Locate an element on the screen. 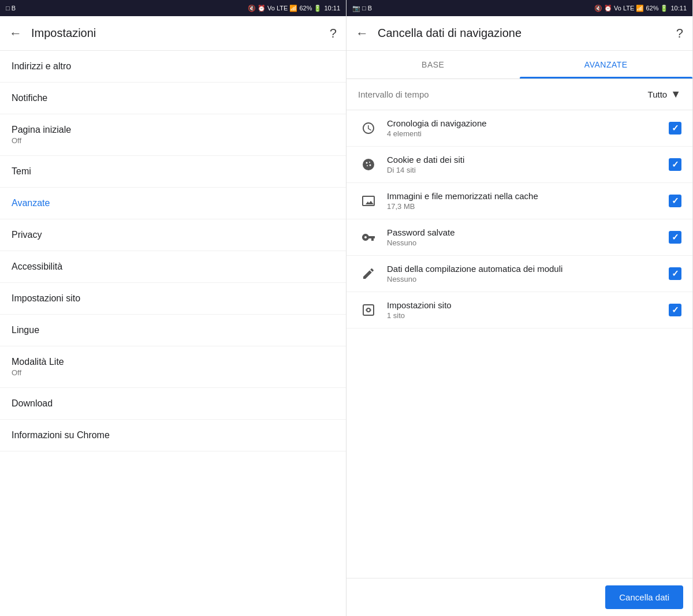  settings-icon is located at coordinates (368, 310).